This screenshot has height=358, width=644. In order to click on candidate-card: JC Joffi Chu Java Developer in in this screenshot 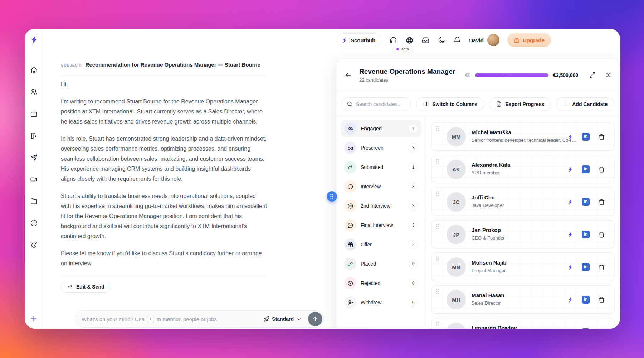, I will do `click(523, 202)`.